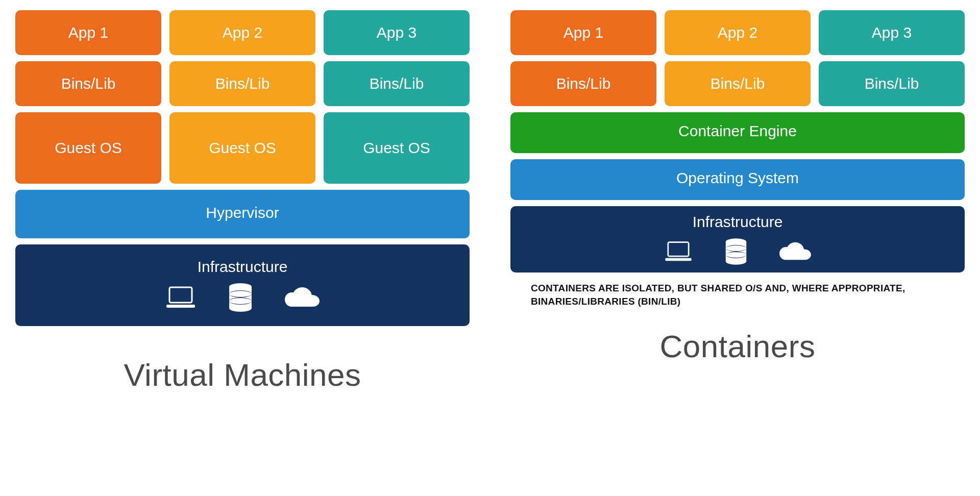 The width and height of the screenshot is (980, 496). Describe the element at coordinates (242, 148) in the screenshot. I see `vm-guestos-row: Guest OS Guest OS Guest OS` at that location.